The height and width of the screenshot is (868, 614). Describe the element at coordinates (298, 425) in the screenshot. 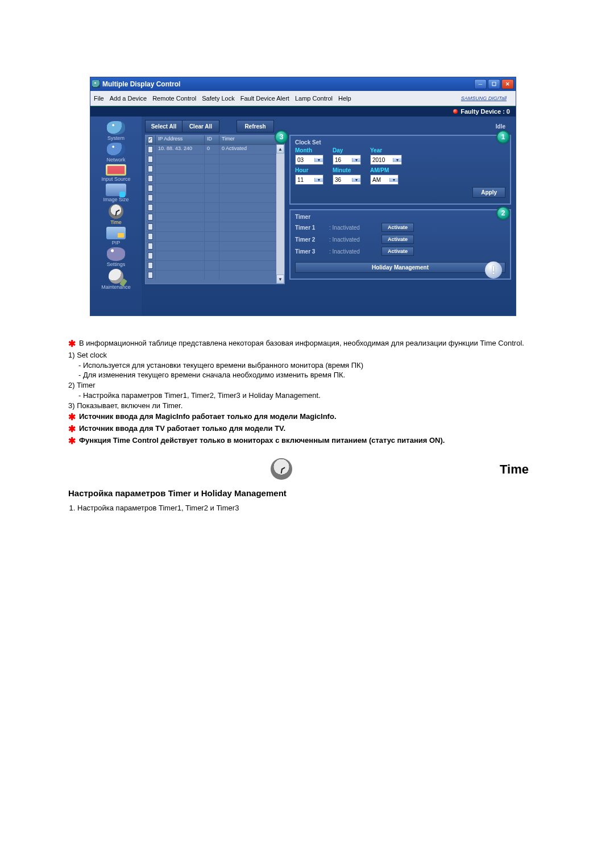

I see `document-body: ✱ В информационной таблице представлена …` at that location.